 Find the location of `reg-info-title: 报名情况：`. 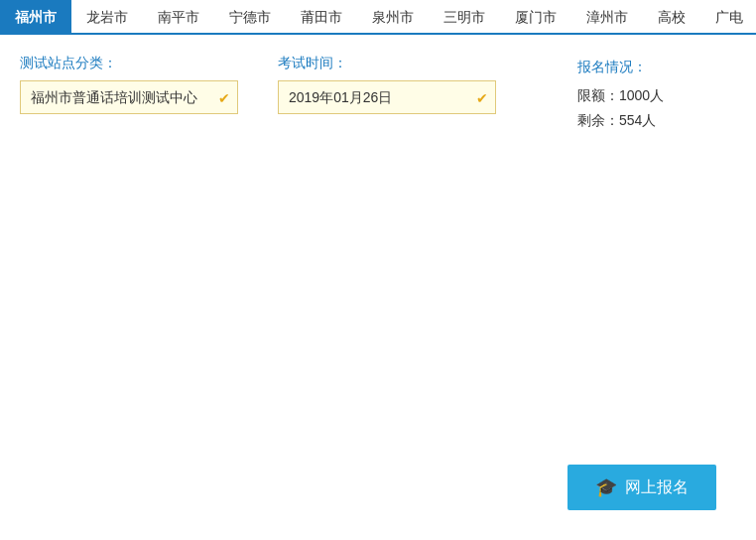

reg-info-title: 报名情况： is located at coordinates (657, 68).